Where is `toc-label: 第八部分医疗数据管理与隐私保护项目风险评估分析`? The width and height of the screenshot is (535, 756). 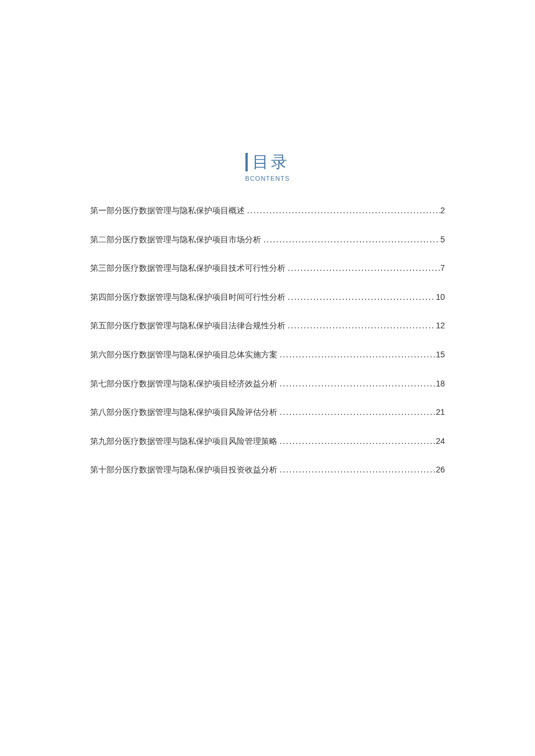
toc-label: 第八部分医疗数据管理与隐私保护项目风险评估分析 is located at coordinates (184, 413).